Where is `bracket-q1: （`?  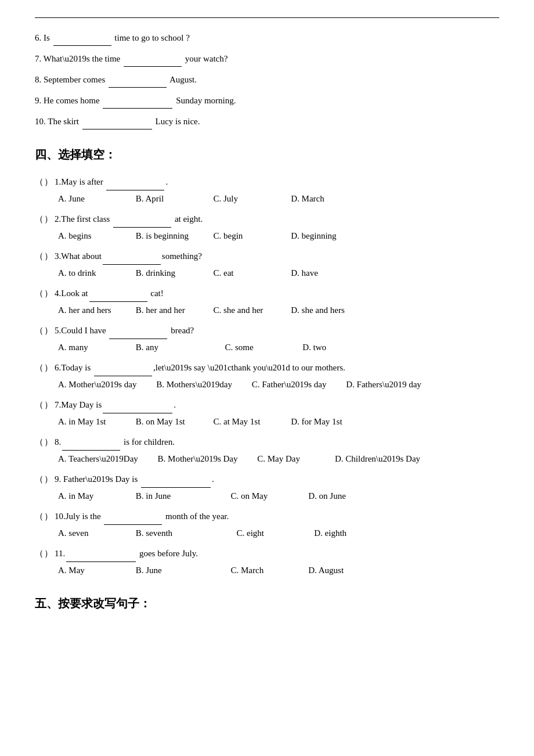
bracket-q1: （ is located at coordinates (39, 182).